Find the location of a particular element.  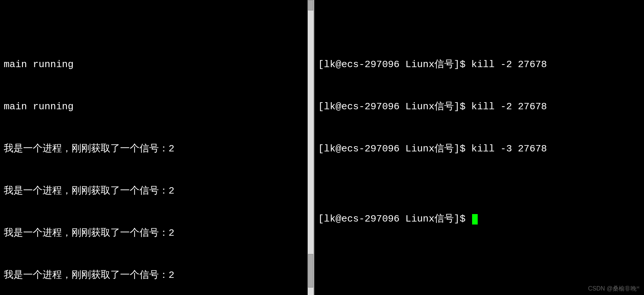

watermark-text: CSDN @桑榆非晚ᴴ is located at coordinates (614, 289).